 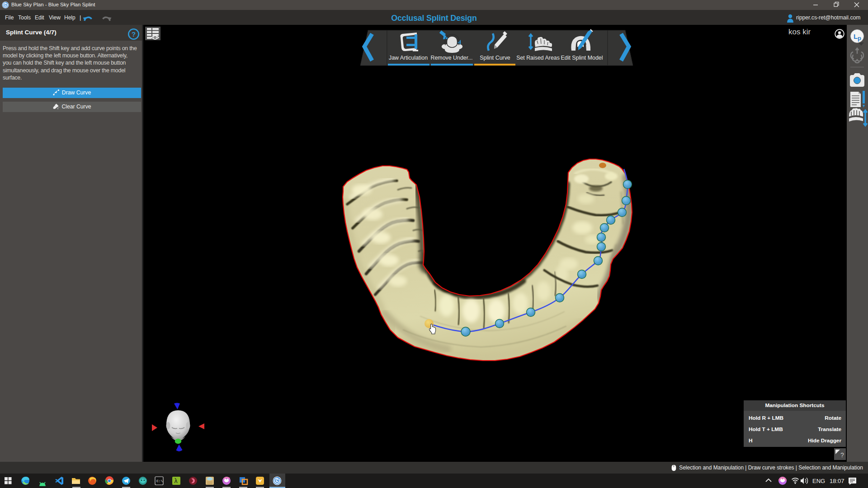 What do you see at coordinates (837, 481) in the screenshot?
I see `svg-text: 18:07` at bounding box center [837, 481].